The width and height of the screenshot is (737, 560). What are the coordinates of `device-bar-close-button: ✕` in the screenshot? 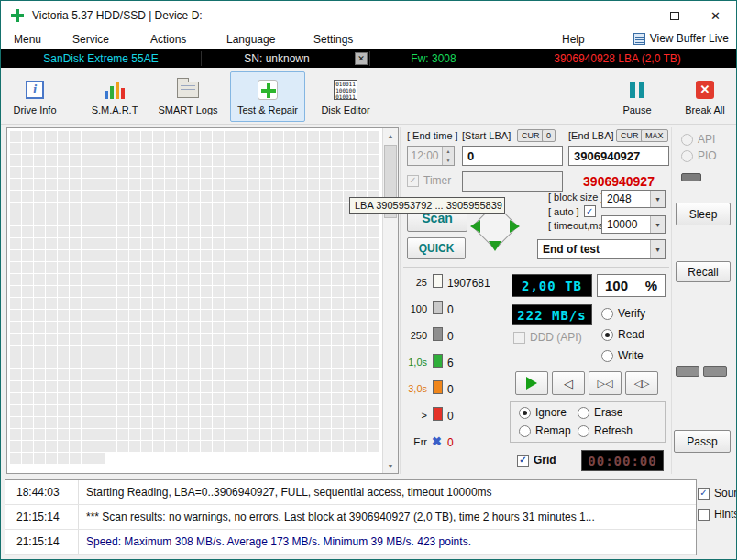 It's located at (361, 59).